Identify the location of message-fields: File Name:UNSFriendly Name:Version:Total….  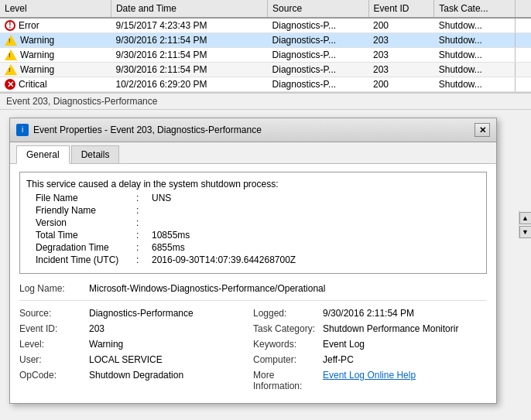
(253, 229).